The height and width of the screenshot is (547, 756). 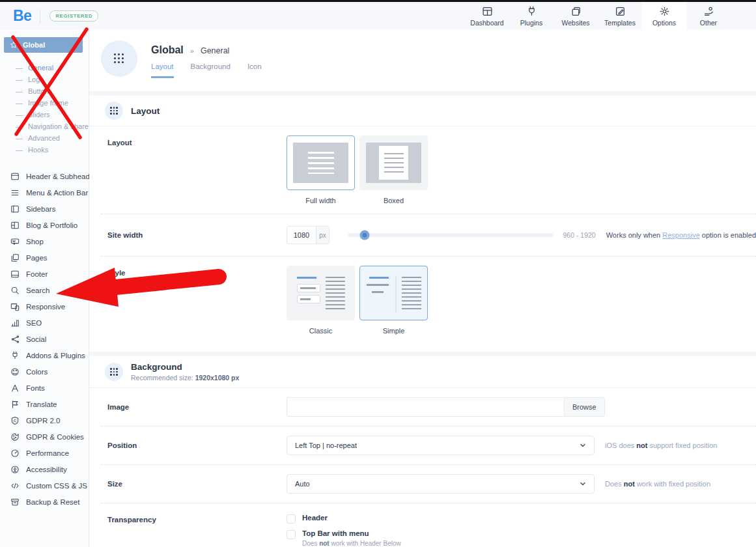 What do you see at coordinates (43, 45) in the screenshot?
I see `sidebar-item-global: Global` at bounding box center [43, 45].